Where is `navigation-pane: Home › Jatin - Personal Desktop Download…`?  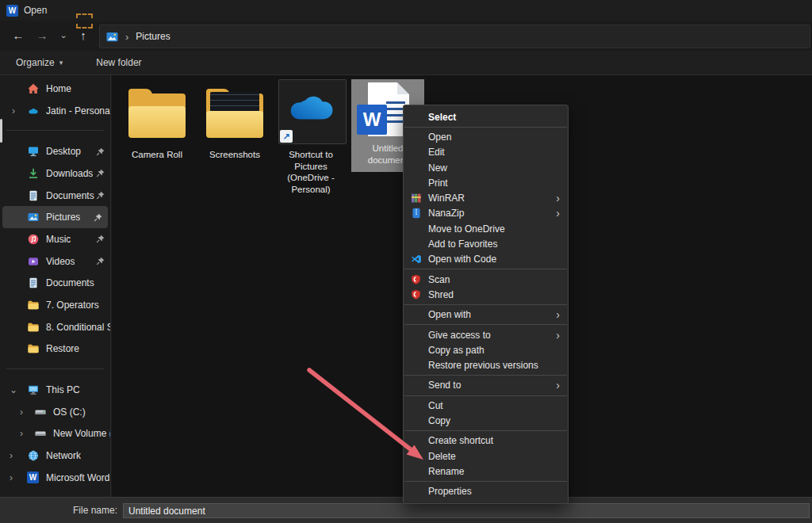
navigation-pane: Home › Jatin - Personal Desktop Download… is located at coordinates (56, 286).